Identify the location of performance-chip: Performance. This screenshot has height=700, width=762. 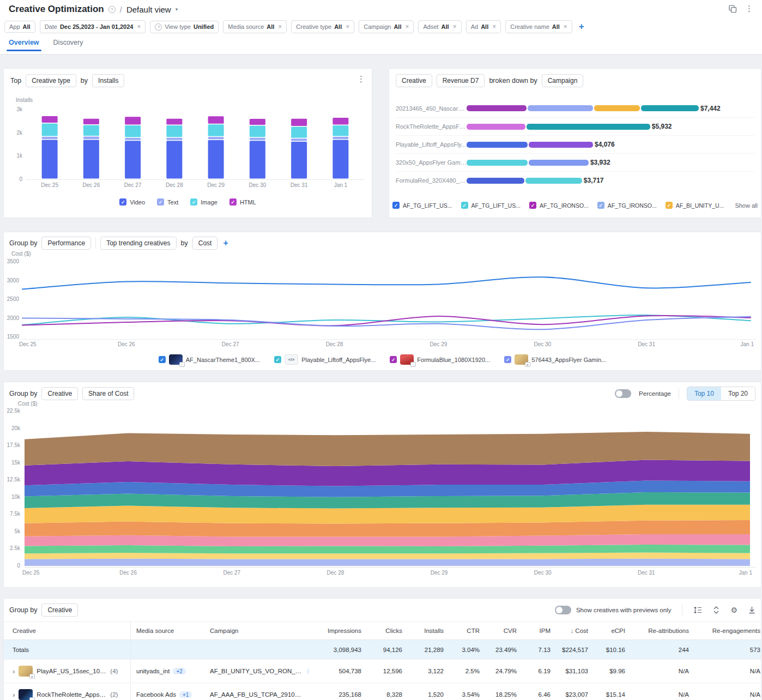
(66, 243).